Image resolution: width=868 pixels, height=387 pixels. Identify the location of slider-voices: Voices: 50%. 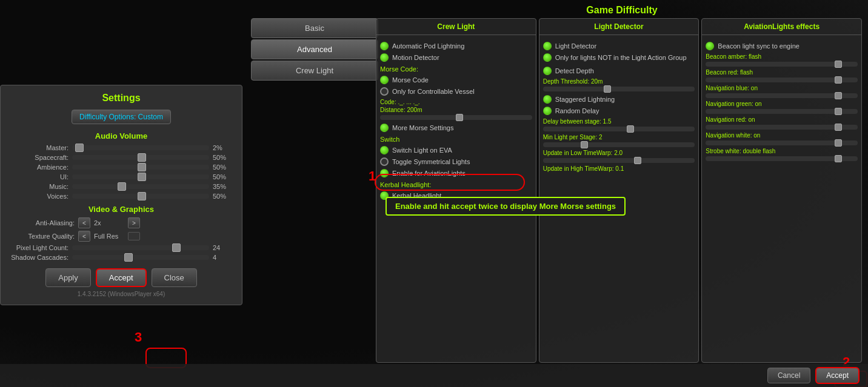
(121, 196).